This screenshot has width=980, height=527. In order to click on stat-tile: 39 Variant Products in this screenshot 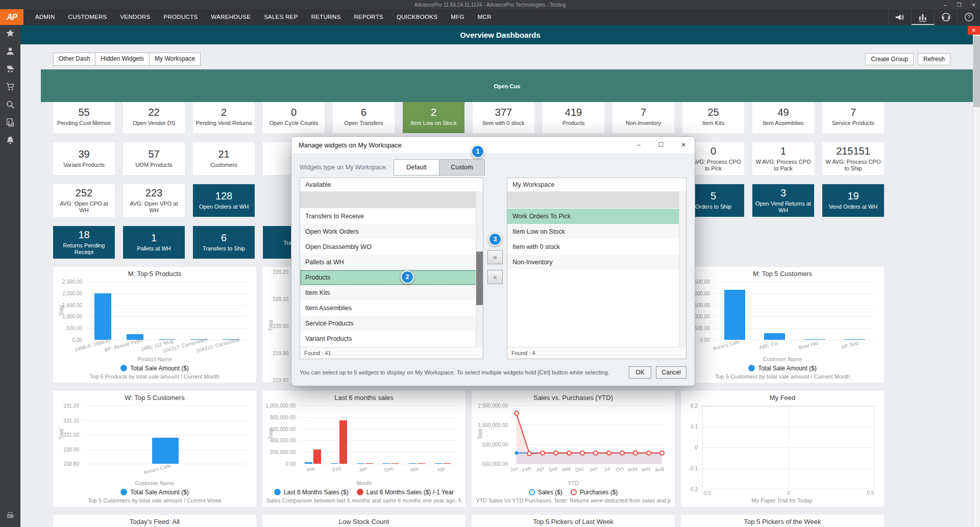, I will do `click(84, 159)`.